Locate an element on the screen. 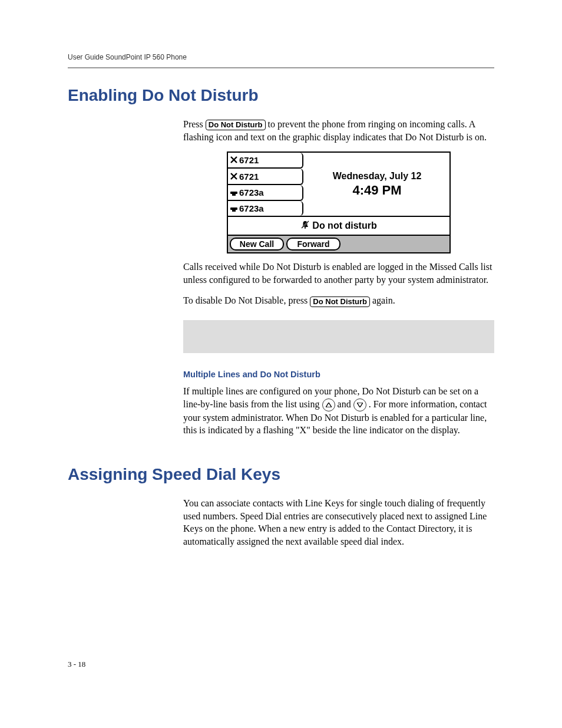 This screenshot has height=728, width=562. phone-line-4: 6723a is located at coordinates (266, 209).